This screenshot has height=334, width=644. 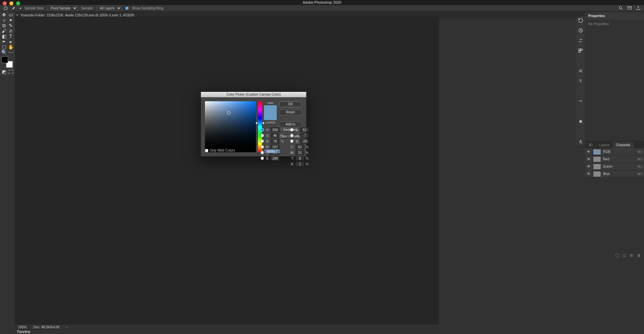 I want to click on doc-info-chevron-icon: ›, so click(x=67, y=327).